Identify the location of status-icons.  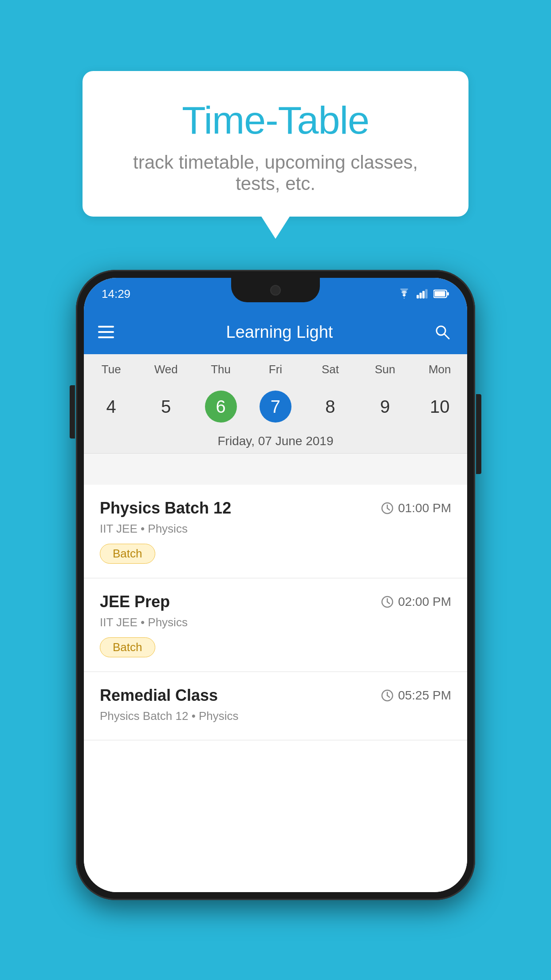
(423, 294).